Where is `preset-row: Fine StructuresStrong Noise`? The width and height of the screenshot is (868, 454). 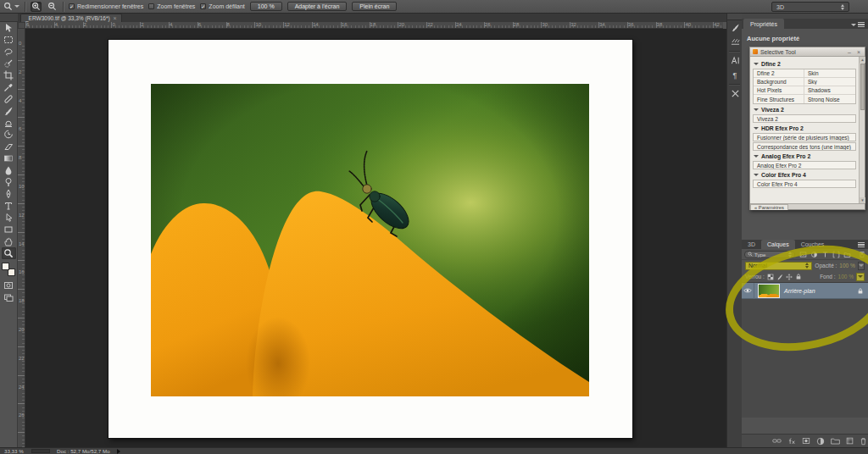
preset-row: Fine StructuresStrong Noise is located at coordinates (804, 99).